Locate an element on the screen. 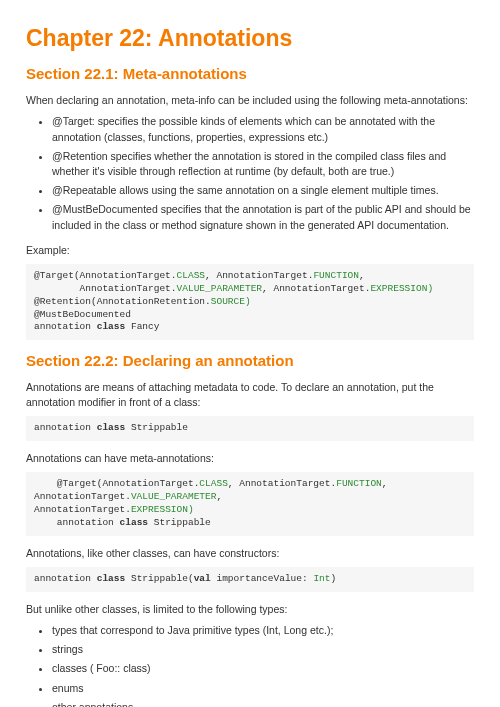 The image size is (500, 707). section-22-2-p1: Annotations are means of attaching metad… is located at coordinates (250, 395).